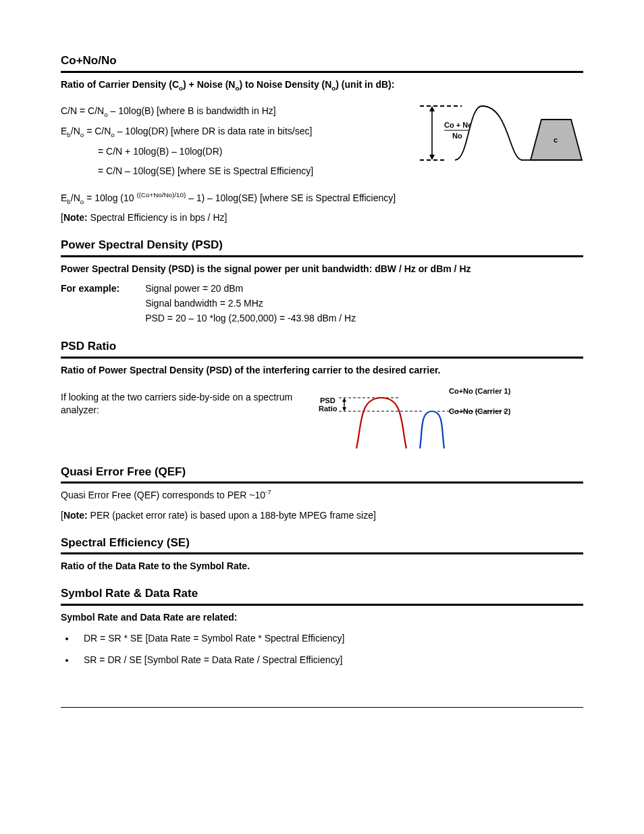 This screenshot has width=644, height=834. What do you see at coordinates (329, 639) in the screenshot?
I see `sr-dr-bullet-1: DR = SR * SE [Data Rate = Symbol Rate * …` at bounding box center [329, 639].